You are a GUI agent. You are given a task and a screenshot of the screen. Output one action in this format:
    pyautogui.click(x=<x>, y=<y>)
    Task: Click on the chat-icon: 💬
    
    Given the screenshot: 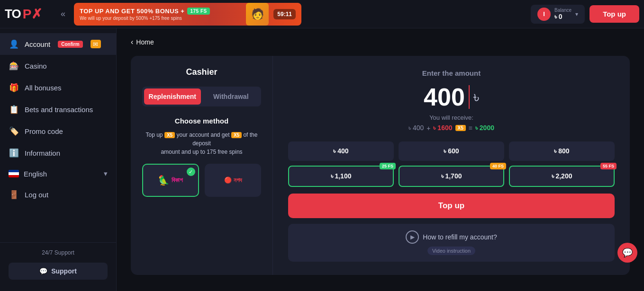 What is the action you would take?
    pyautogui.click(x=44, y=271)
    